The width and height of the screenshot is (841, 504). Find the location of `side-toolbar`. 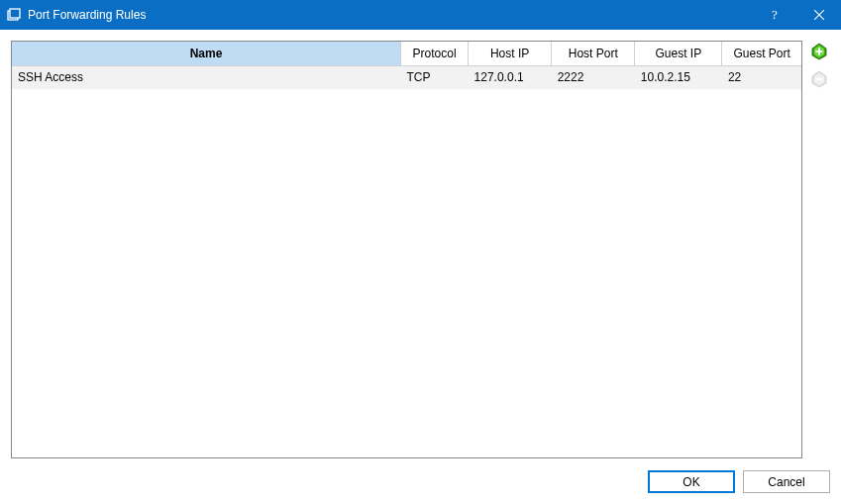

side-toolbar is located at coordinates (819, 250).